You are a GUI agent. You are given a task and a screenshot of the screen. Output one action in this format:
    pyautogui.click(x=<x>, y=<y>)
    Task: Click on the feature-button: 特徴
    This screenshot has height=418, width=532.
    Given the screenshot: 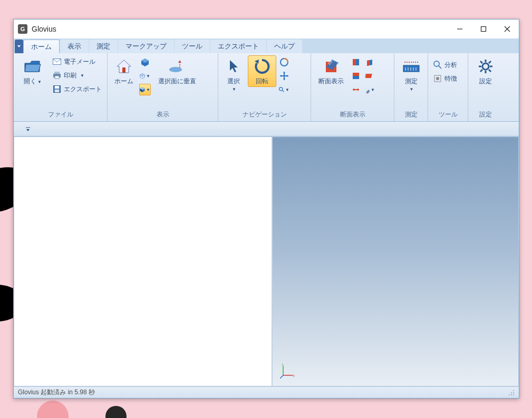 What is the action you would take?
    pyautogui.click(x=445, y=79)
    